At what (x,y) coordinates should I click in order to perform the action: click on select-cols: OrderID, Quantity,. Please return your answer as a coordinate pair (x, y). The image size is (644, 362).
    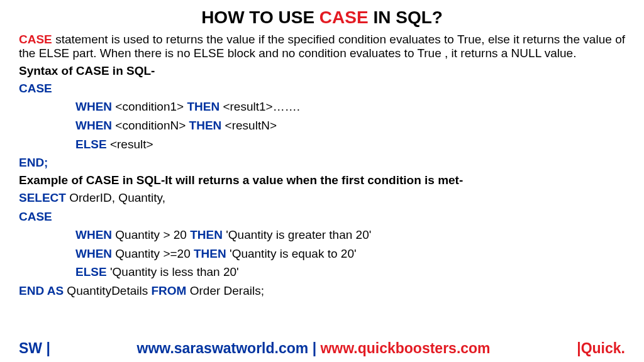
    Looking at the image, I should click on (116, 197).